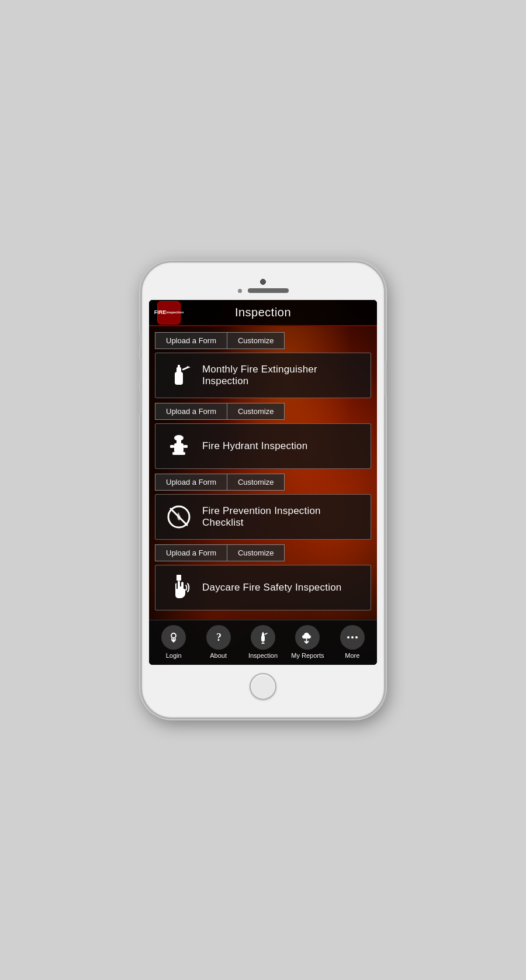  I want to click on card-daycare: Daycare Fire Safety Inspection, so click(263, 588).